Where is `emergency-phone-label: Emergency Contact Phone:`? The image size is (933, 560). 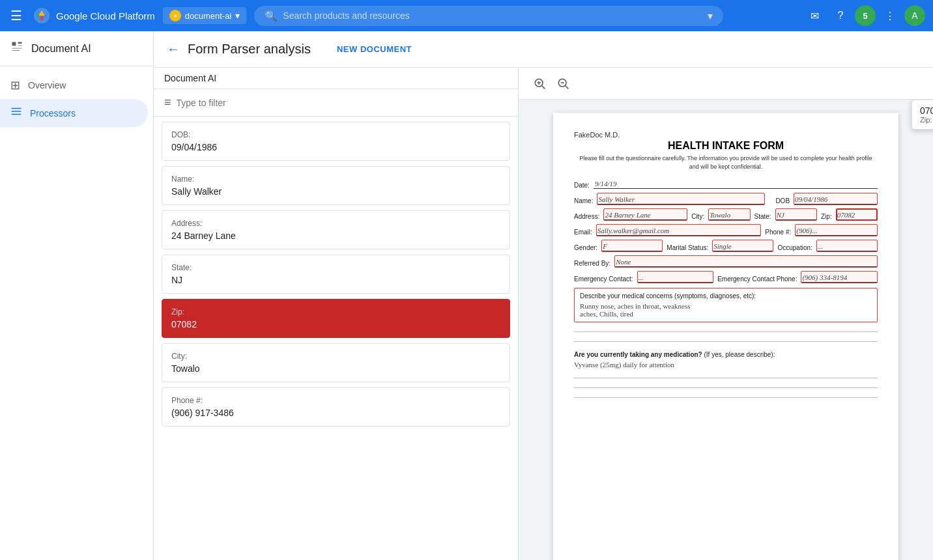 emergency-phone-label: Emergency Contact Phone: is located at coordinates (757, 279).